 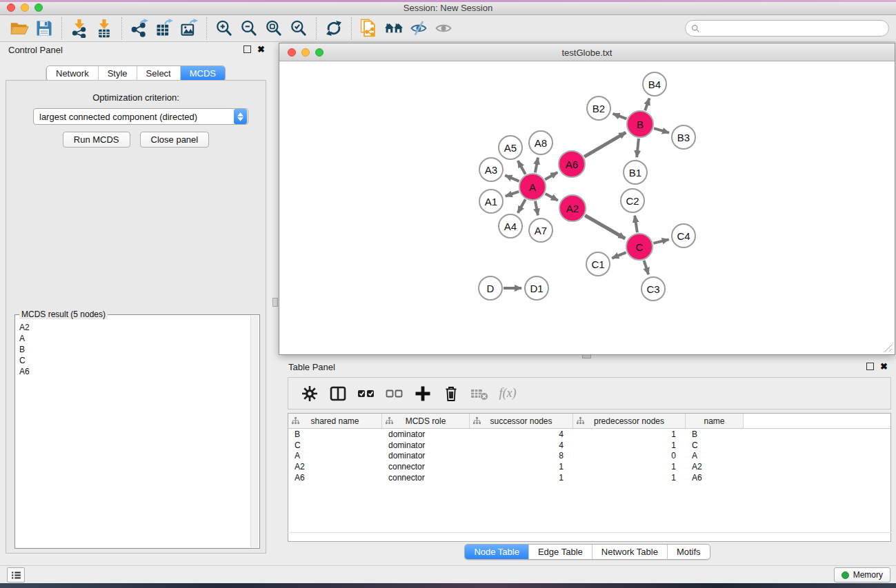 What do you see at coordinates (141, 116) in the screenshot?
I see `optimization-criterion-dropdown: largest connected component (directed)` at bounding box center [141, 116].